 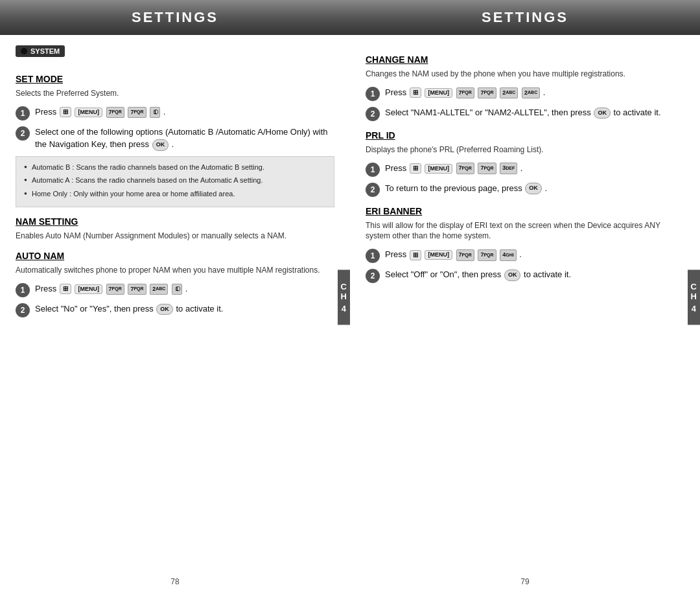 I want to click on prl-id-title: PRL ID, so click(x=525, y=135).